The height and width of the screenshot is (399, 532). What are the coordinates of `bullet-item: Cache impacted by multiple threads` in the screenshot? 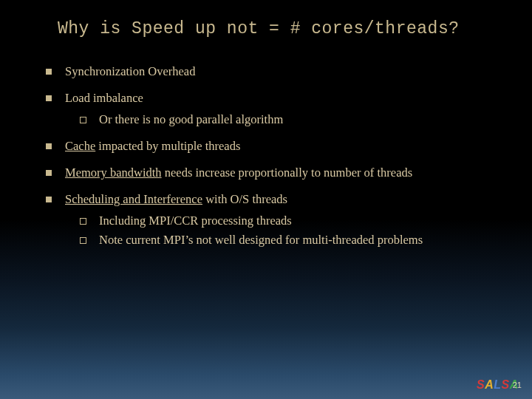 It's located at (274, 146).